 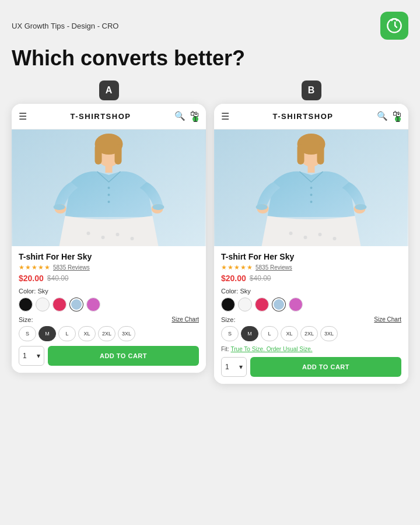 What do you see at coordinates (108, 278) in the screenshot?
I see `price-row-a: $20.00 $40.00` at bounding box center [108, 278].